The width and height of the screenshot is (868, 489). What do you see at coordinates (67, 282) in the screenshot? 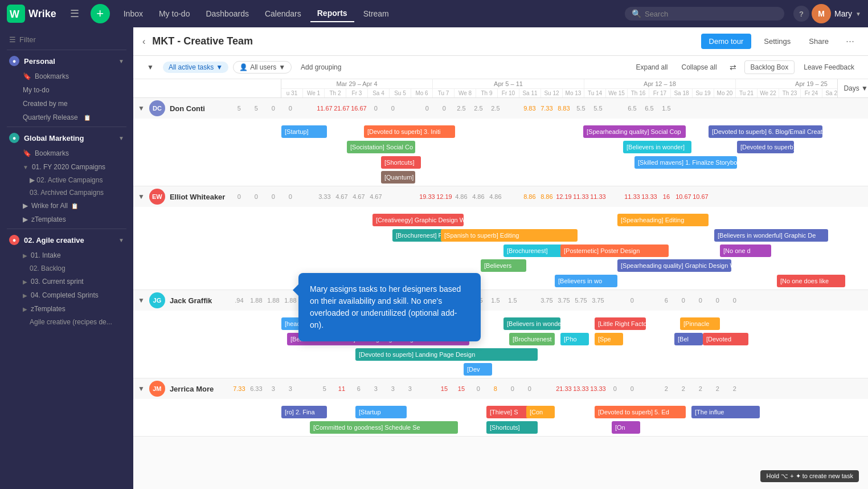
I see `sidebar-item-current-sprint: ▶ 03. Current sprint` at bounding box center [67, 282].